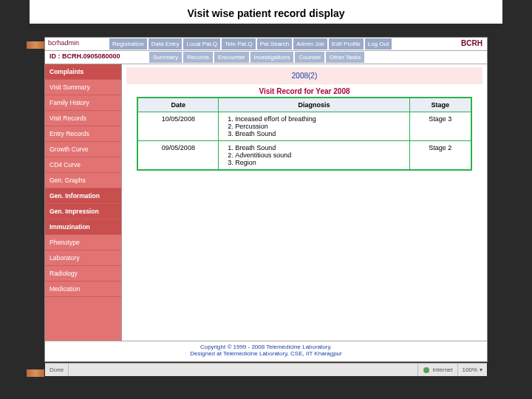 The height and width of the screenshot is (399, 532). Describe the element at coordinates (83, 87) in the screenshot. I see `sidebar-item-visit-summary: Visit Summary` at that location.